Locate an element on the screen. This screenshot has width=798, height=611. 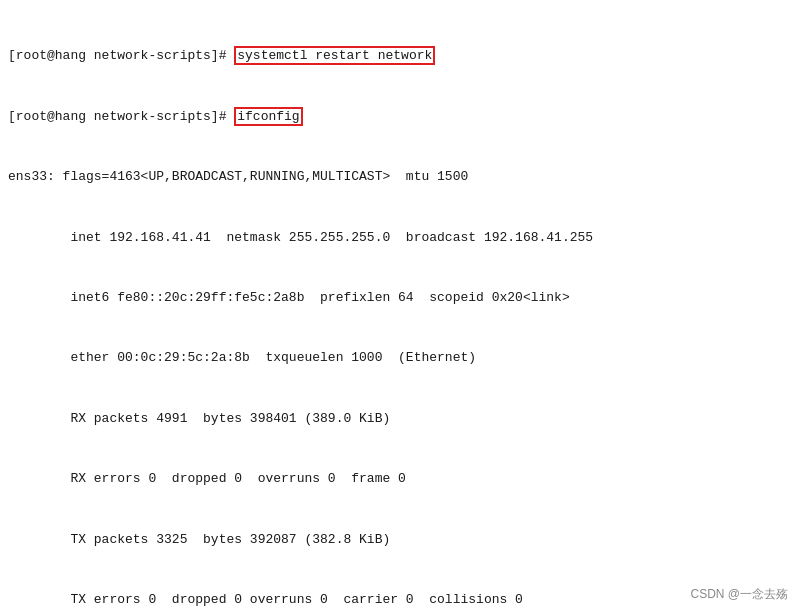
ens33-ether: ether 00:0c:29:5c:2a:8b txqueuelen 1000 … is located at coordinates (399, 358).